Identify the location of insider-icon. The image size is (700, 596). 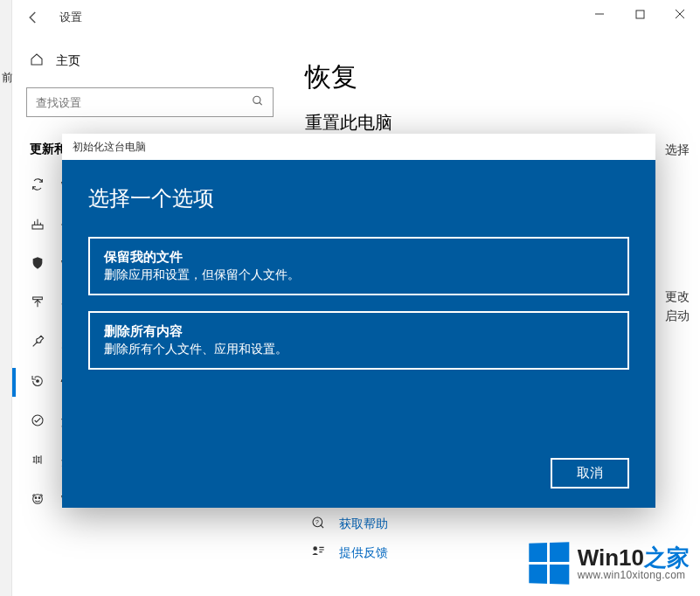
(38, 500).